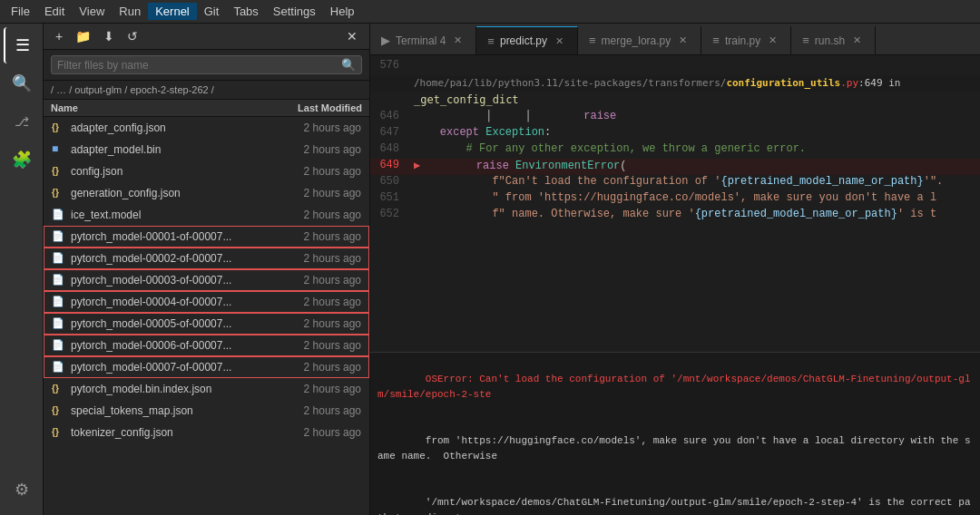 The image size is (980, 515). Describe the element at coordinates (675, 387) in the screenshot. I see `terminal-error-line: OSError: Can't load the configuration of…` at that location.